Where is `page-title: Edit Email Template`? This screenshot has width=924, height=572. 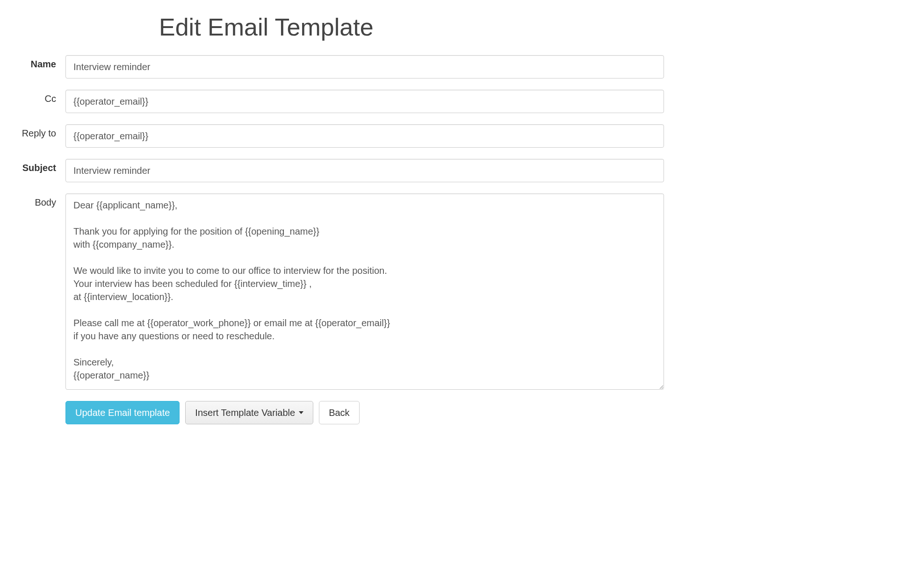 page-title: Edit Email Template is located at coordinates (411, 27).